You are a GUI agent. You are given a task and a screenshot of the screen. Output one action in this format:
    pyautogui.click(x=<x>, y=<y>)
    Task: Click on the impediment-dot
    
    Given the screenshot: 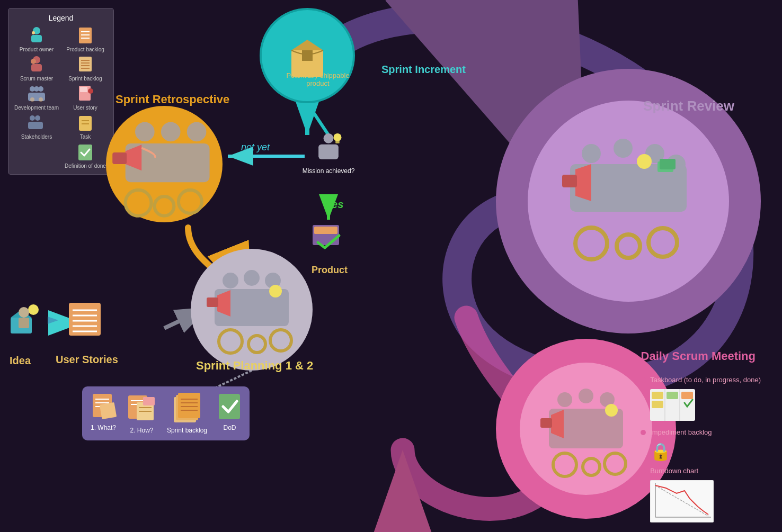 What is the action you would take?
    pyautogui.click(x=643, y=432)
    